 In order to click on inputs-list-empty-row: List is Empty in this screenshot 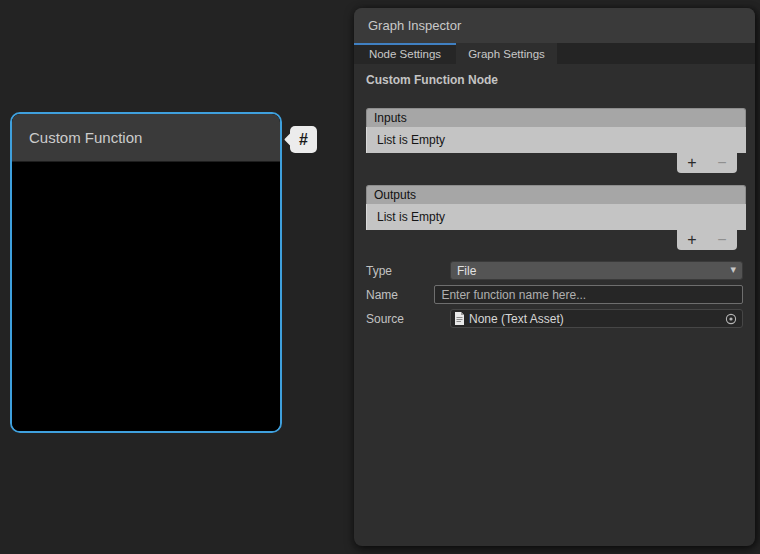, I will do `click(556, 140)`.